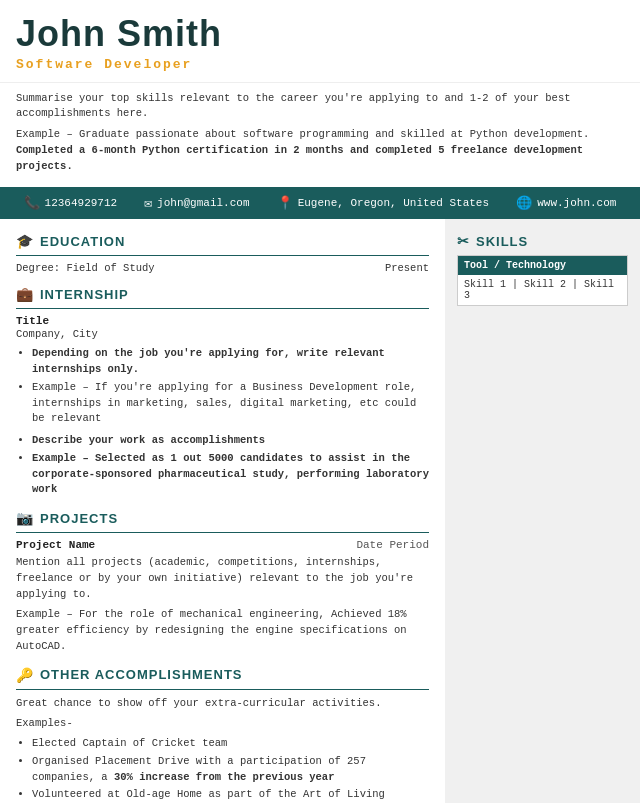  I want to click on email-icon: ✉, so click(148, 203).